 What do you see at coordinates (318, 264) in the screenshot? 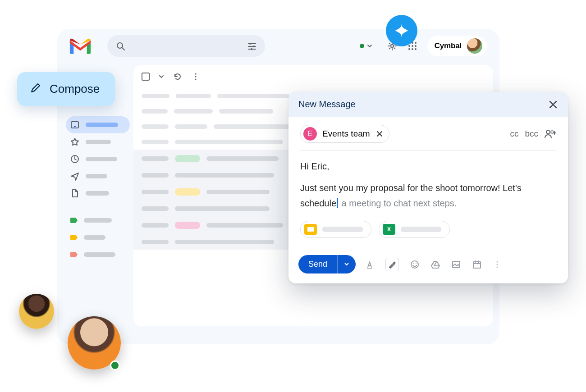
I see `send-label: Send` at bounding box center [318, 264].